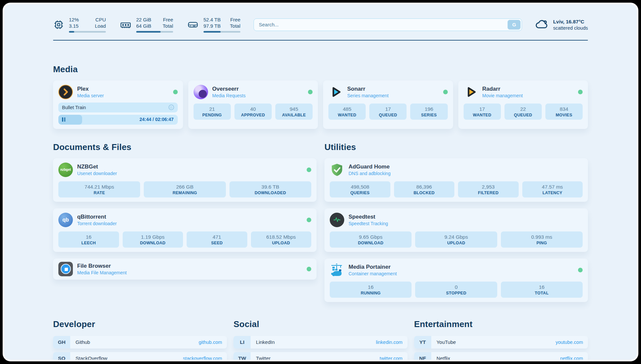 This screenshot has width=641, height=364. What do you see at coordinates (79, 25) in the screenshot?
I see `cpu-widget: 12% 3.15 CPU Load` at bounding box center [79, 25].